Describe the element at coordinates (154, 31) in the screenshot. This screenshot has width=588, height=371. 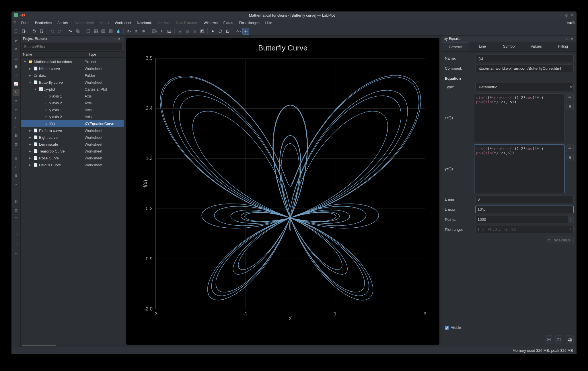
I see `insert-chart-icon: ▾` at that location.